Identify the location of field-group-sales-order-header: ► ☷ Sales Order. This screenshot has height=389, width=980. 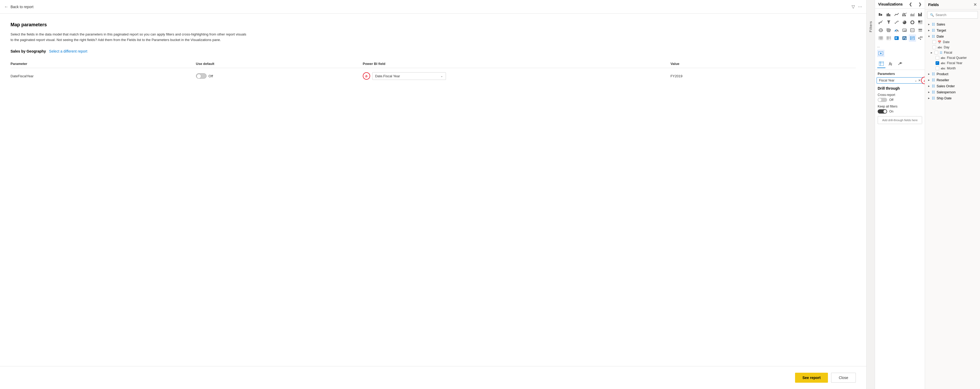
(953, 86).